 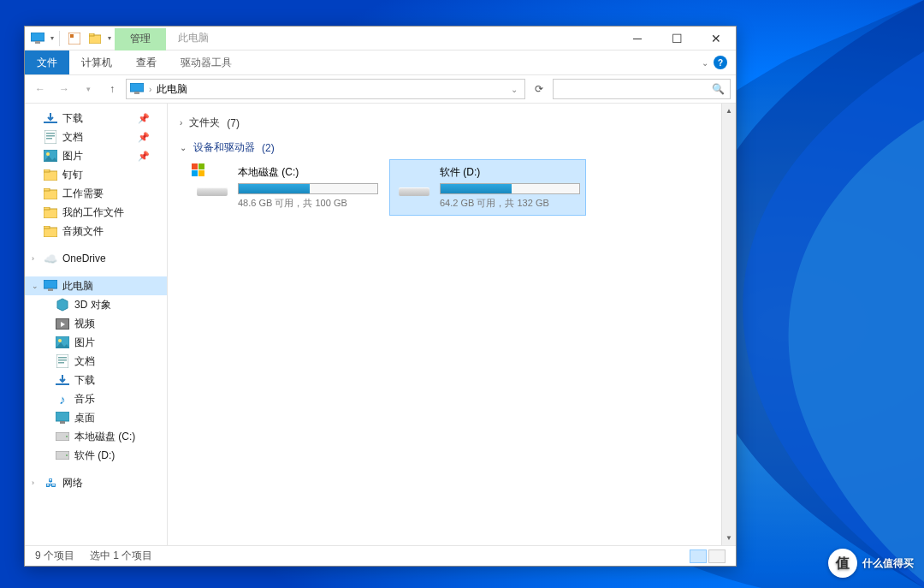 I want to click on sidebar-pc-item: ♪音乐, so click(x=96, y=399).